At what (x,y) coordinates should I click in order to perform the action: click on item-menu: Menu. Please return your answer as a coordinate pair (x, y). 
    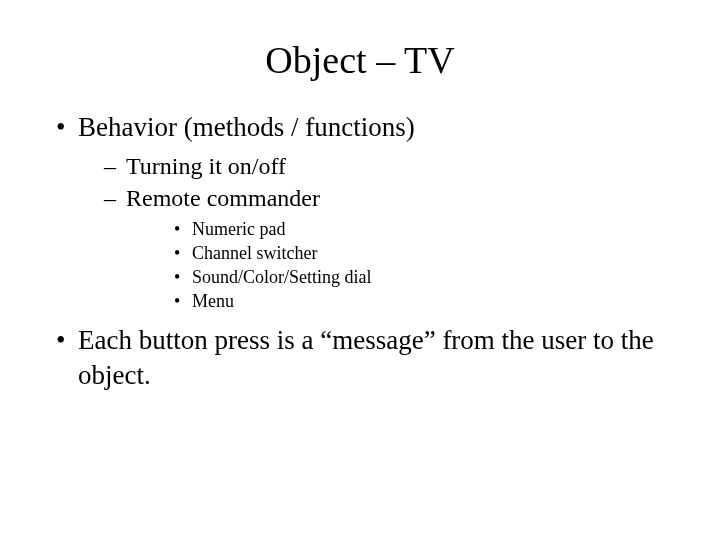
    Looking at the image, I should click on (425, 302).